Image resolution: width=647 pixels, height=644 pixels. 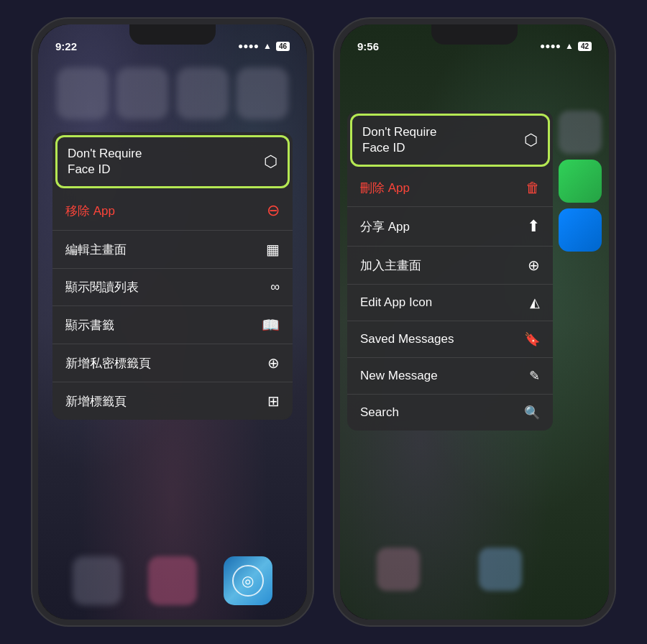 What do you see at coordinates (249, 46) in the screenshot?
I see `signal-icon-1: ●●●●` at bounding box center [249, 46].